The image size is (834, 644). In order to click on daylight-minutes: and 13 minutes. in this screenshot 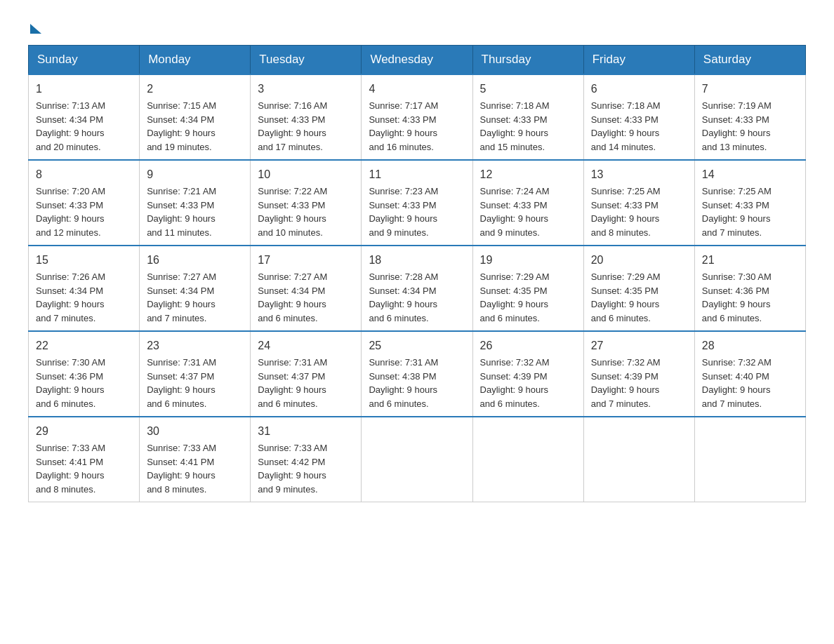, I will do `click(734, 147)`.